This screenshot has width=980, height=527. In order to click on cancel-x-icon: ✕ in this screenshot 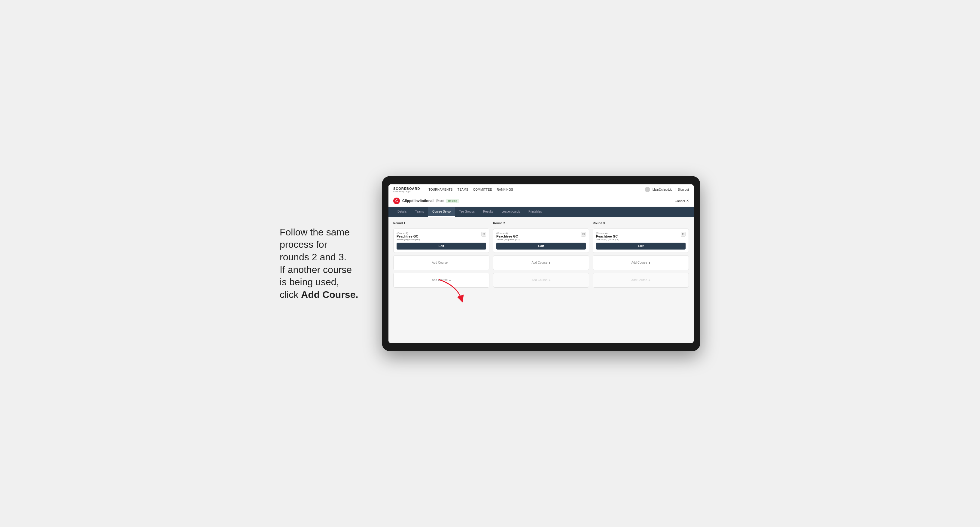, I will do `click(688, 201)`.